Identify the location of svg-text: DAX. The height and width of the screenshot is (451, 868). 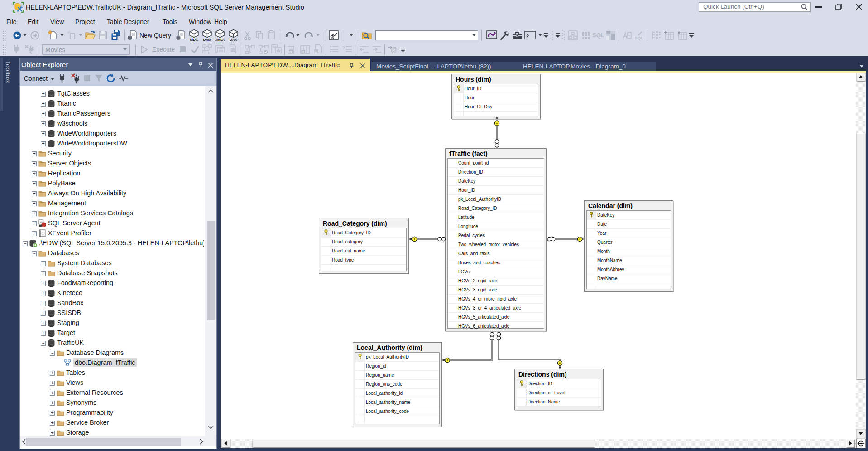
(234, 40).